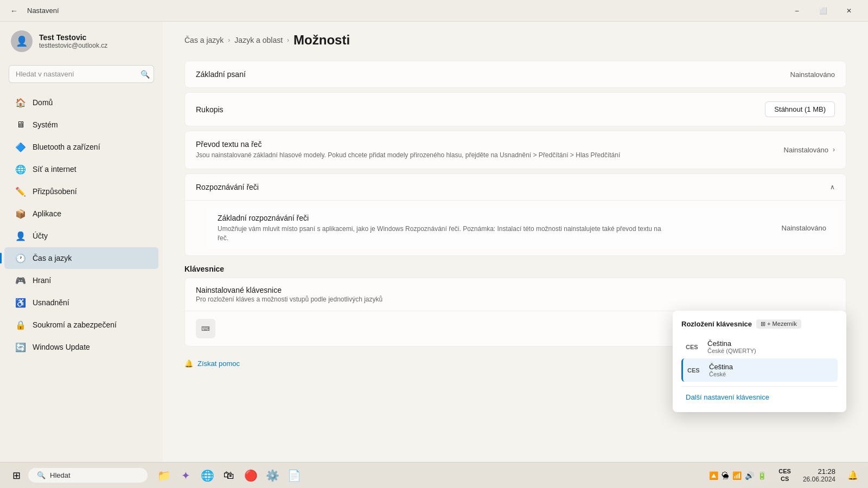  Describe the element at coordinates (272, 476) in the screenshot. I see `taskbar-icon-settings: ⚙️` at that location.